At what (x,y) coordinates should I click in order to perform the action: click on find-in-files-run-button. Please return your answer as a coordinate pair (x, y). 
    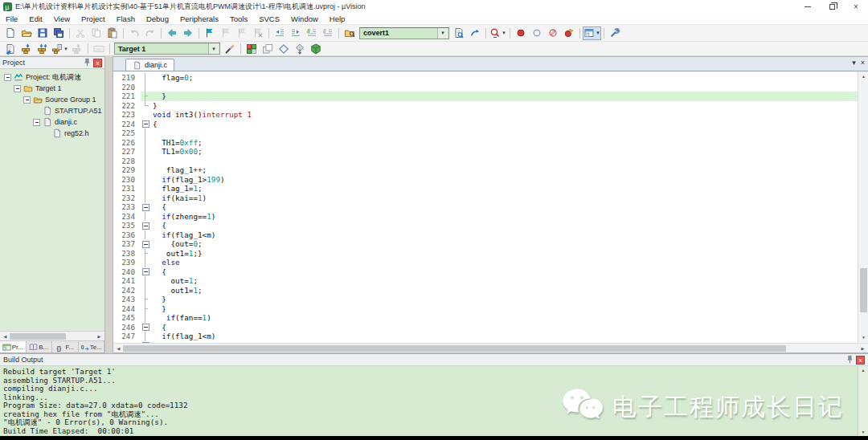
    Looking at the image, I should click on (459, 34).